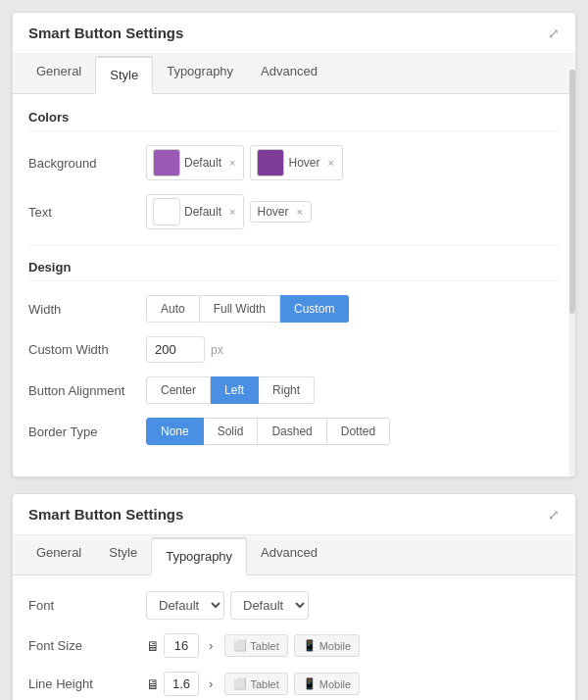  What do you see at coordinates (153, 646) in the screenshot?
I see `monitor-icon: 🖥` at bounding box center [153, 646].